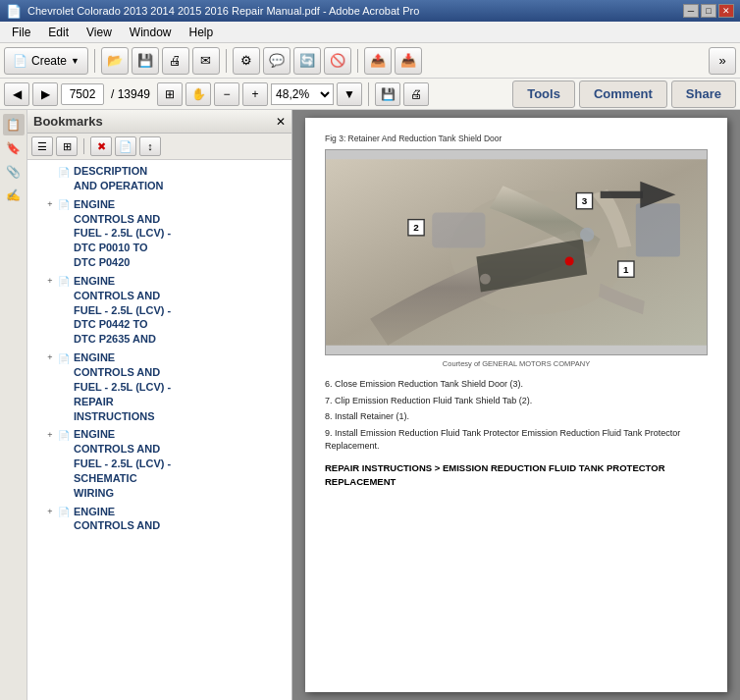 The width and height of the screenshot is (740, 700). I want to click on comment-tool-button: 💬, so click(277, 61).